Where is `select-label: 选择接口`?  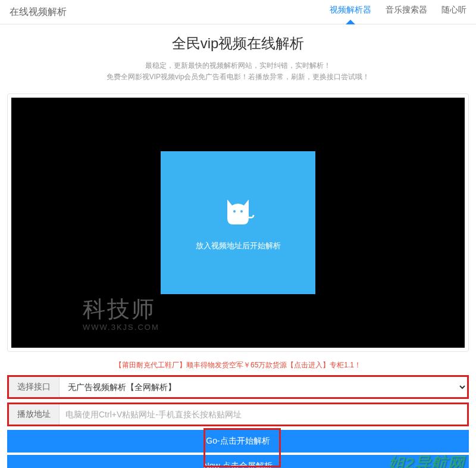
select-label: 选择接口 is located at coordinates (35, 387).